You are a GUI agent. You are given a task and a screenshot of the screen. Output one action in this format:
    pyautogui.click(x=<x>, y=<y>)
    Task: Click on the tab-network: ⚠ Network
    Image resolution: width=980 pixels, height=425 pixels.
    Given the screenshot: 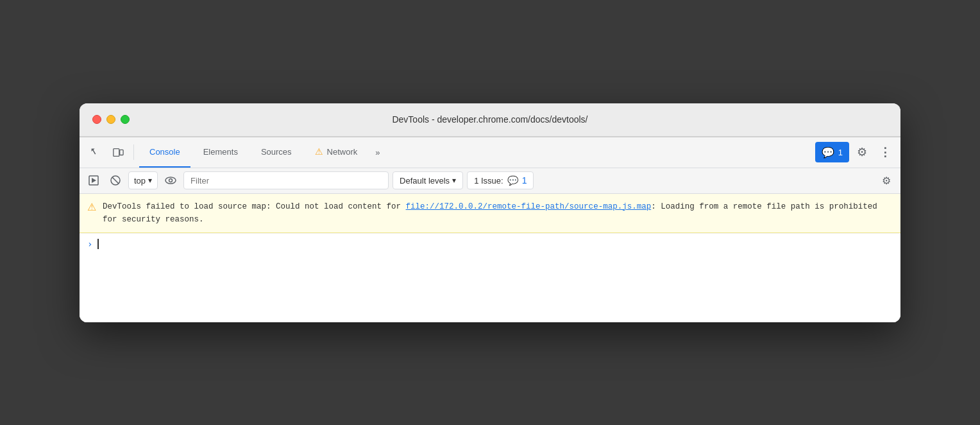 What is the action you would take?
    pyautogui.click(x=336, y=152)
    